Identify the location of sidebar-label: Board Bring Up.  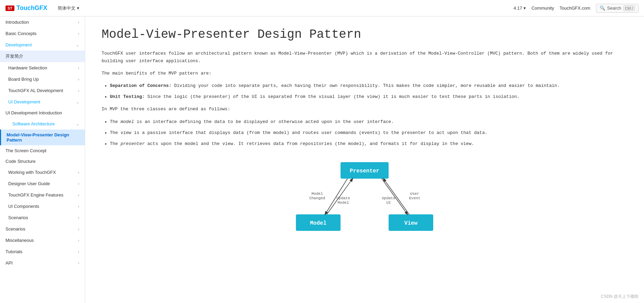
(23, 79).